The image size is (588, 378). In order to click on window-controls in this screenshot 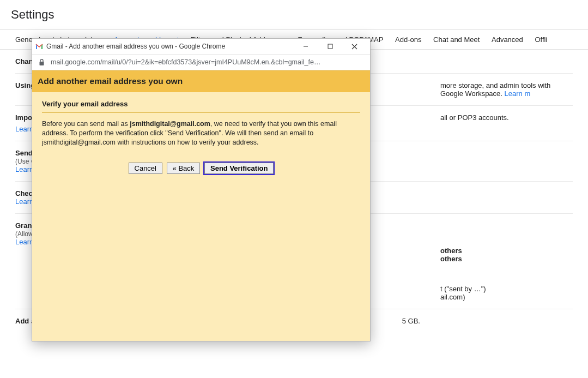, I will do `click(330, 46)`.